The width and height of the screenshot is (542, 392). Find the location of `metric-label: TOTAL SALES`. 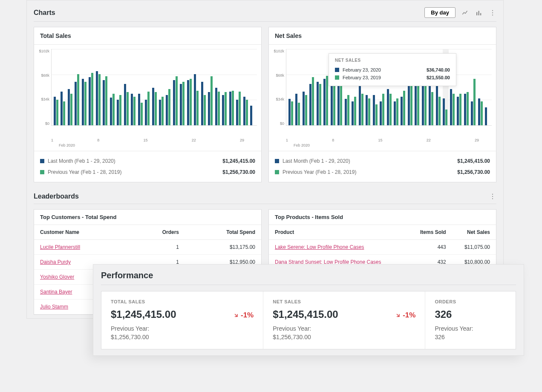

metric-label: TOTAL SALES is located at coordinates (182, 302).